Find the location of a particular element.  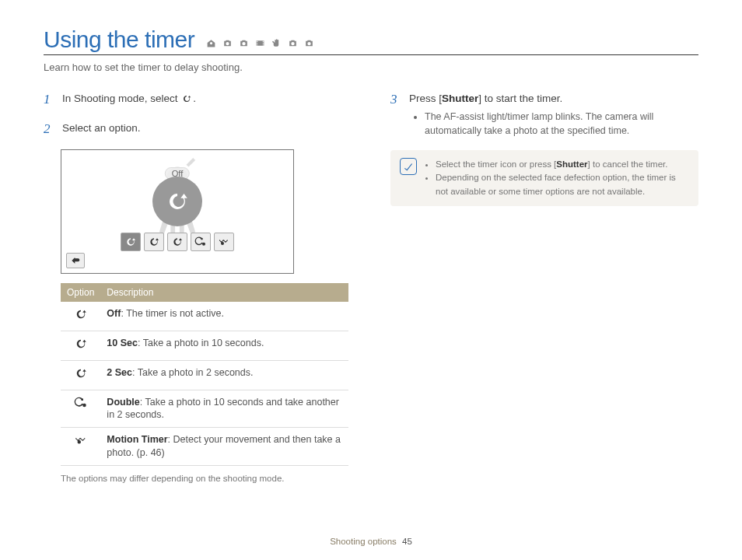

th-description: Description is located at coordinates (224, 292).